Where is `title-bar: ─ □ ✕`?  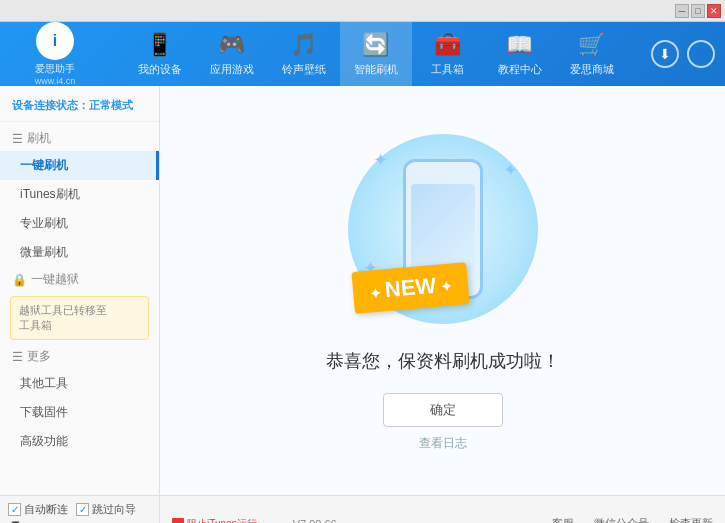 title-bar: ─ □ ✕ is located at coordinates (362, 11).